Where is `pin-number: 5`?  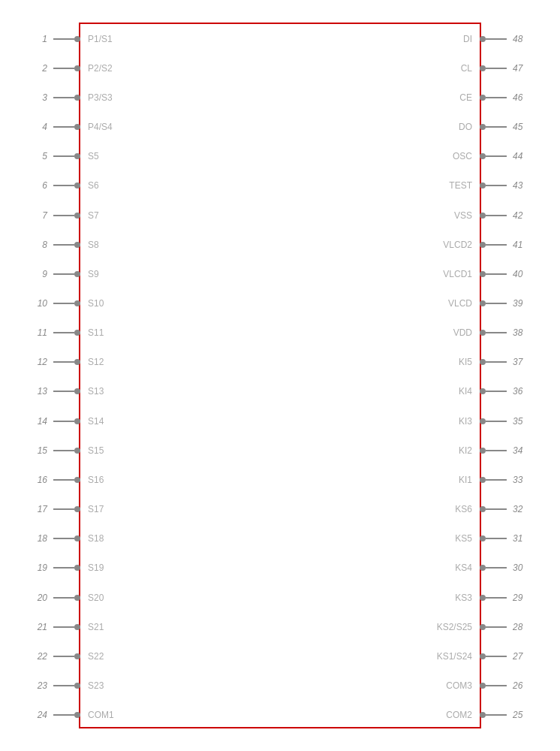
pin-number: 5 is located at coordinates (39, 156).